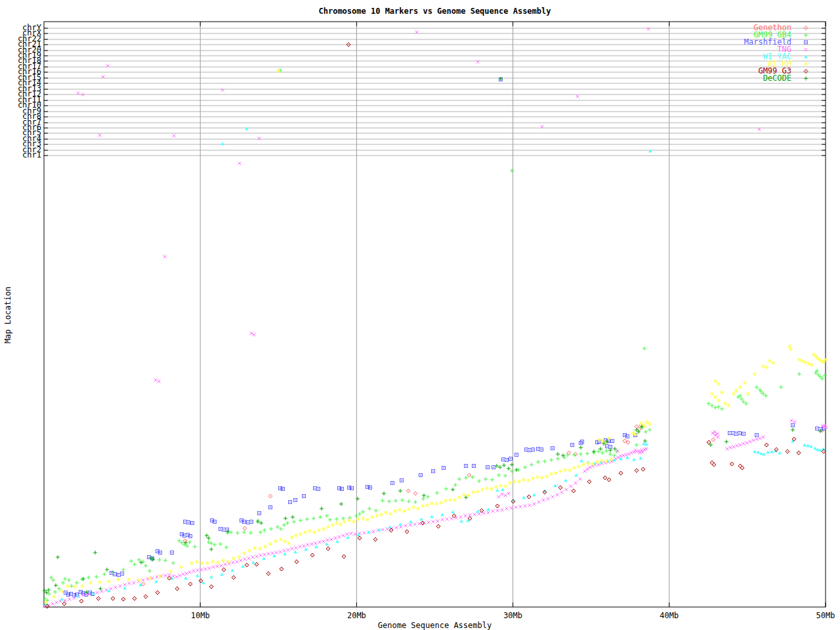 This screenshot has width=840, height=630. What do you see at coordinates (778, 53) in the screenshot?
I see `legend: GenethonGM99 GB4MarshfieldTNGWI YACWI RH…` at bounding box center [778, 53].